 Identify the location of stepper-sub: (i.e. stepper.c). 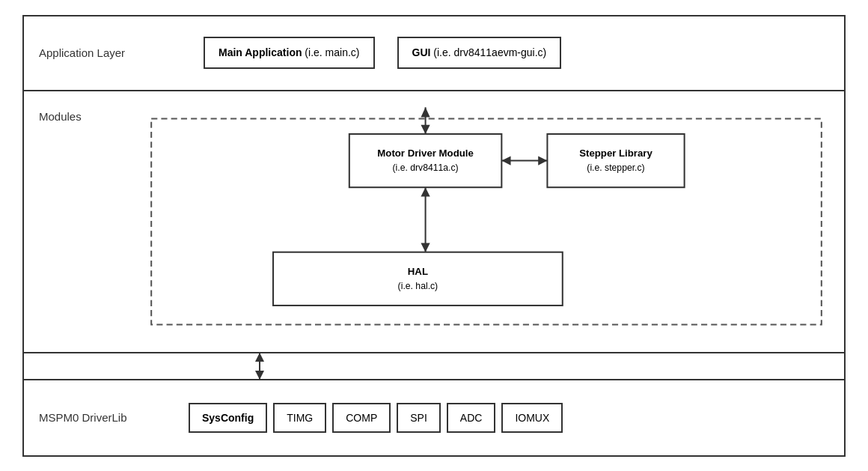
(615, 167).